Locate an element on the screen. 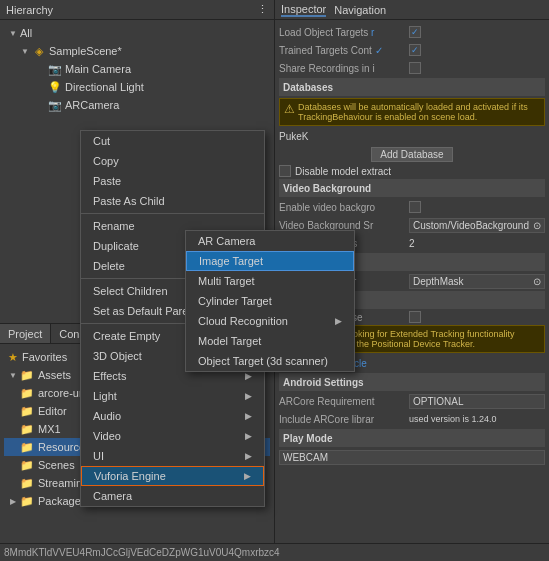 The width and height of the screenshot is (549, 561). favorites-label: Favorites is located at coordinates (44, 357).